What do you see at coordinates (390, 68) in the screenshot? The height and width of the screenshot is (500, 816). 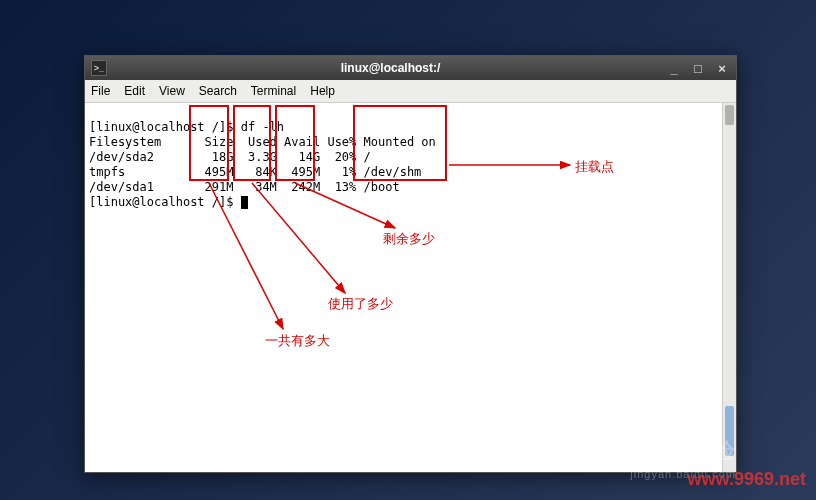 I see `window-title: linux@localhost:/` at bounding box center [390, 68].